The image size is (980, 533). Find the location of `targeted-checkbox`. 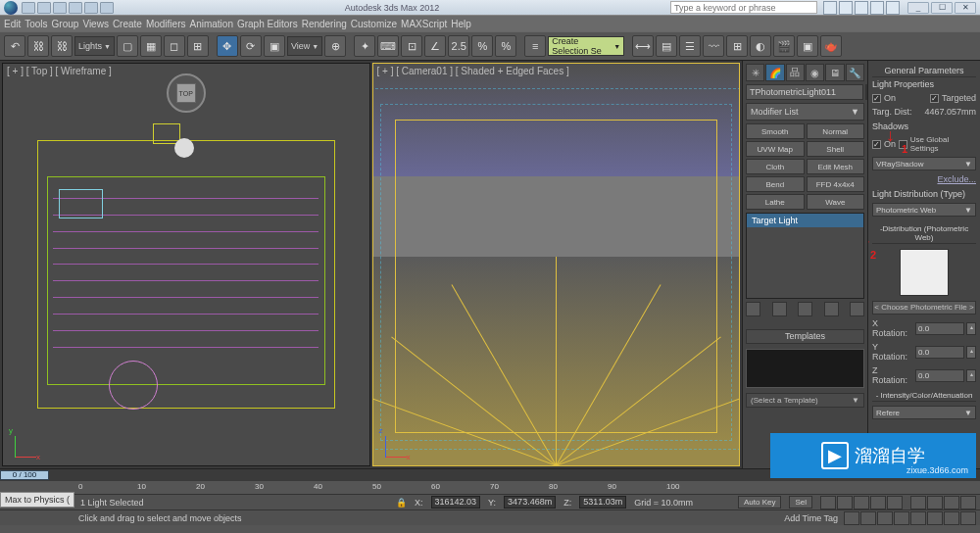

targeted-checkbox is located at coordinates (935, 98).